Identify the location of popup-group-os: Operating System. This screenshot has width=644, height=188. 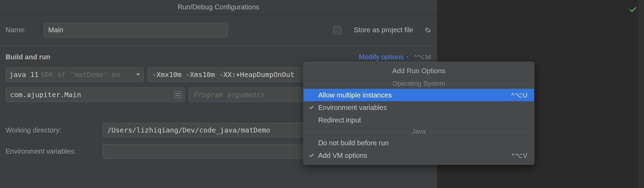
(419, 84).